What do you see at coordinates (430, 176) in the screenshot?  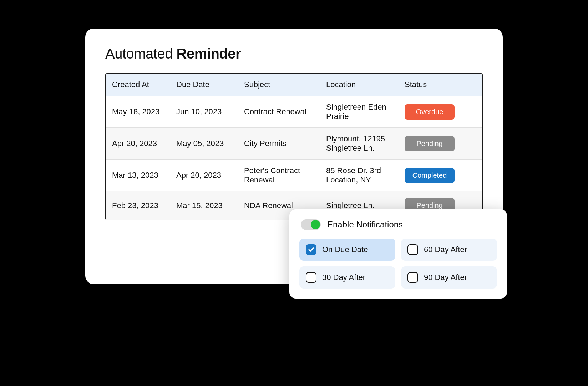 I see `status-badge: Completed` at bounding box center [430, 176].